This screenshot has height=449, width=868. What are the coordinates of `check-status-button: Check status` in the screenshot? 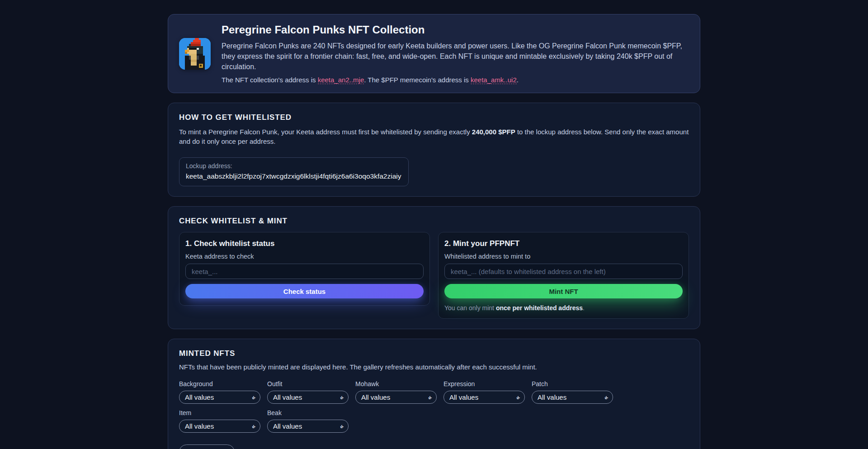 It's located at (305, 291).